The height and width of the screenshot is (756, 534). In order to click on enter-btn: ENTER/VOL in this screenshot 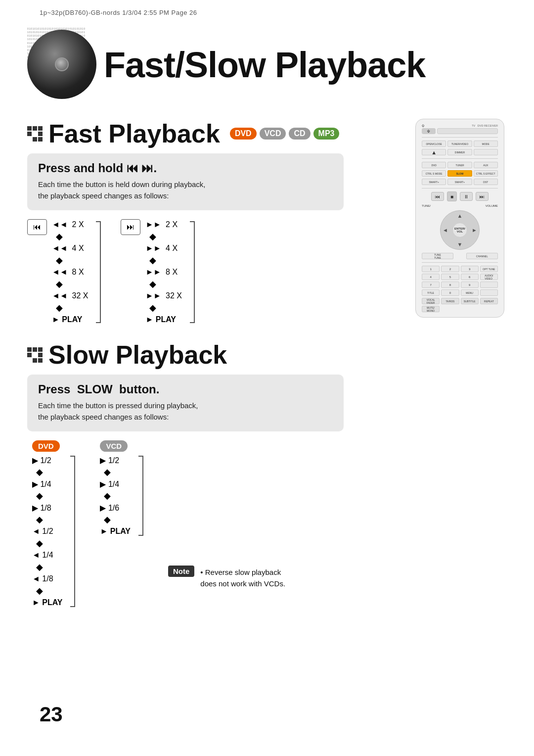, I will do `click(460, 230)`.